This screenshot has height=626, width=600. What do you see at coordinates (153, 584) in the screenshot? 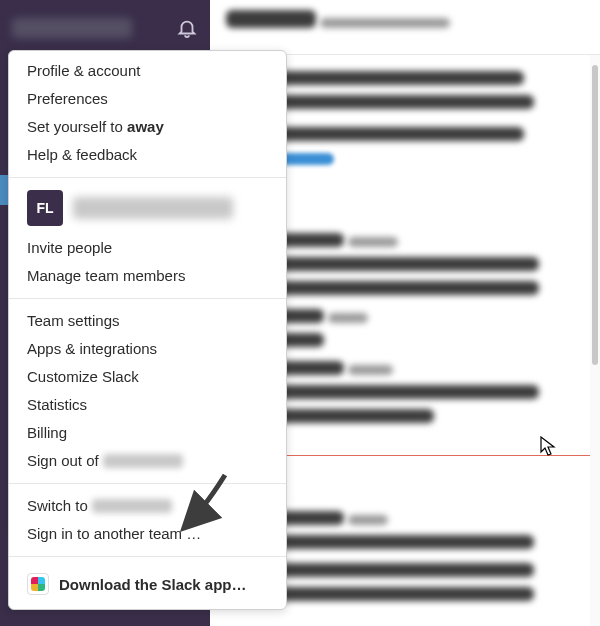
I see `menu-download-label: Download the Slack app…` at bounding box center [153, 584].